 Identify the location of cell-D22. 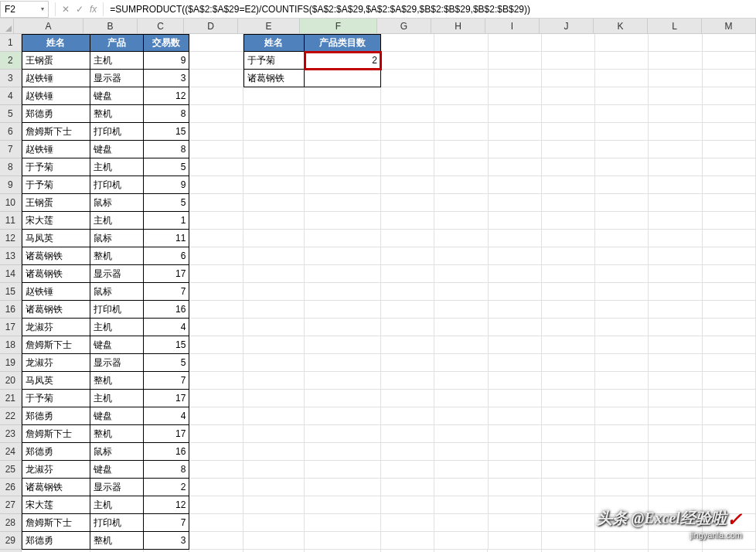
(216, 416).